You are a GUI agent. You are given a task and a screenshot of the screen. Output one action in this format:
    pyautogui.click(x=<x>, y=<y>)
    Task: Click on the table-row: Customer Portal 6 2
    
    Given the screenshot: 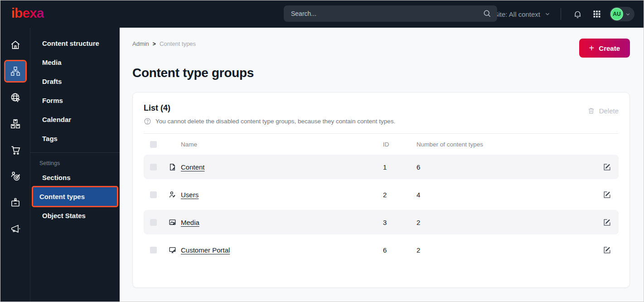 What is the action you would take?
    pyautogui.click(x=381, y=250)
    